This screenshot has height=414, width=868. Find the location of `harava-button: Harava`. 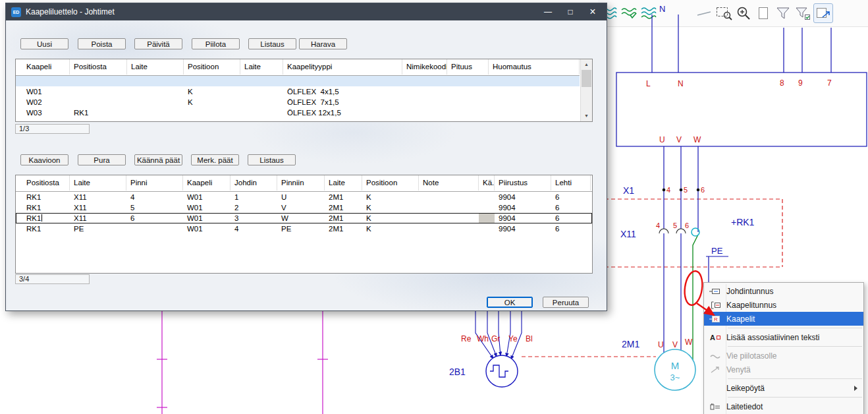

harava-button: Harava is located at coordinates (323, 44).